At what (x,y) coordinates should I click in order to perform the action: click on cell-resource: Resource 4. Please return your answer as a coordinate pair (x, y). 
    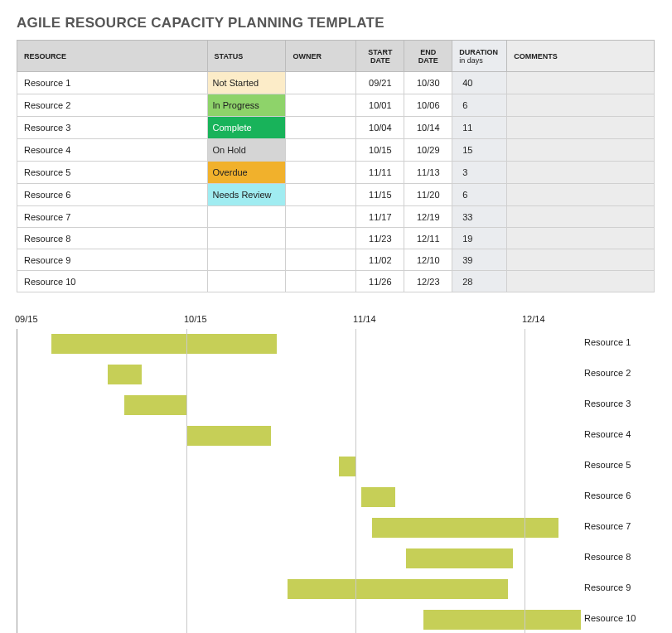
    Looking at the image, I should click on (113, 151).